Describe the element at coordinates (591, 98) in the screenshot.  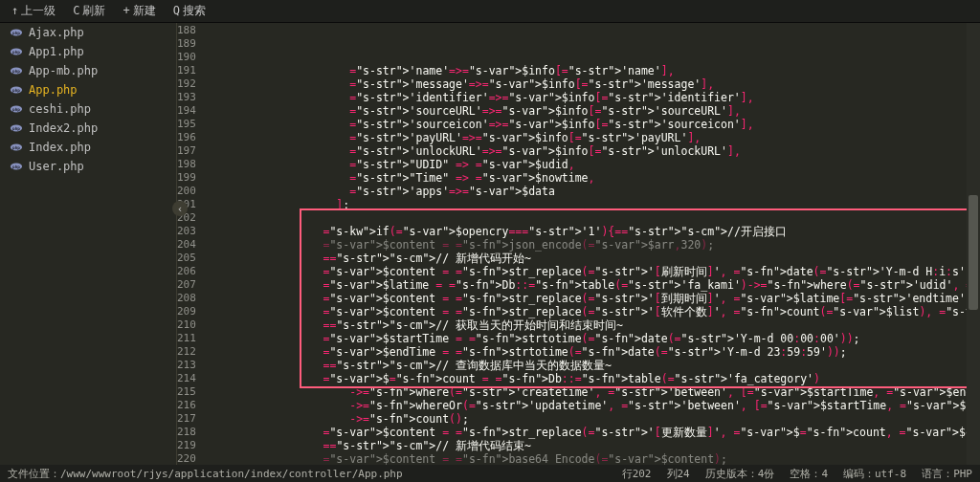
I see `code-line: ="s-str">'identifier'=>="s-var">$info[="…` at that location.